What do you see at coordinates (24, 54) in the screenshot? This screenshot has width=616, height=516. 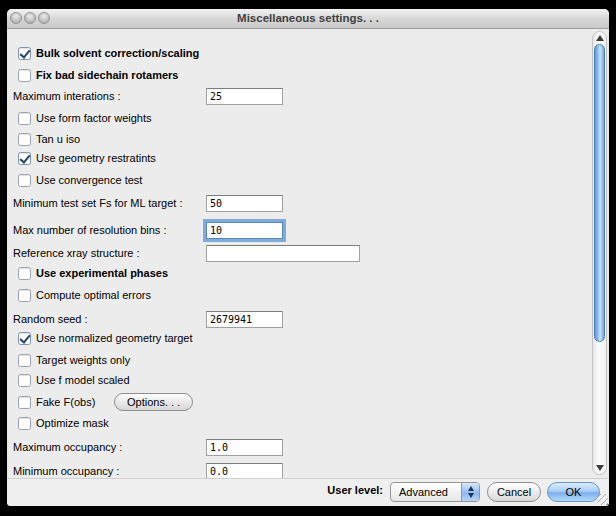 I see `bulk-solvent-checkbox` at bounding box center [24, 54].